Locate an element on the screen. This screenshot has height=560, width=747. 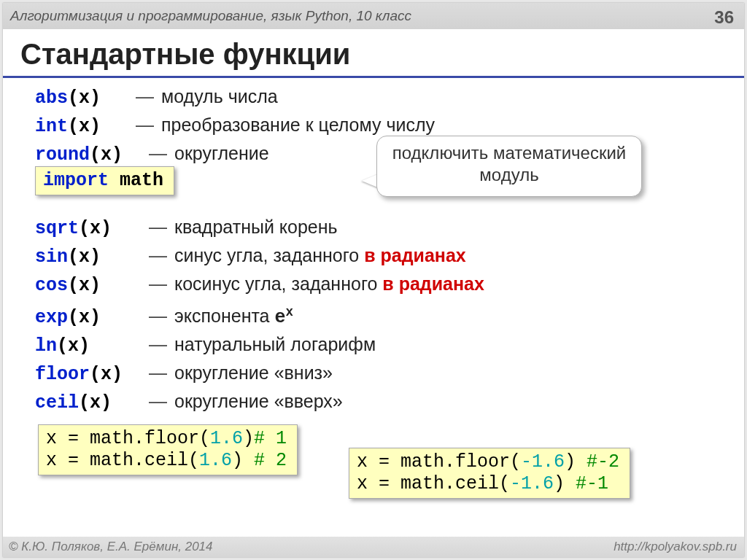
fn-row-sqrt: sqrt(x) — квадратный корень is located at coordinates (382, 228).